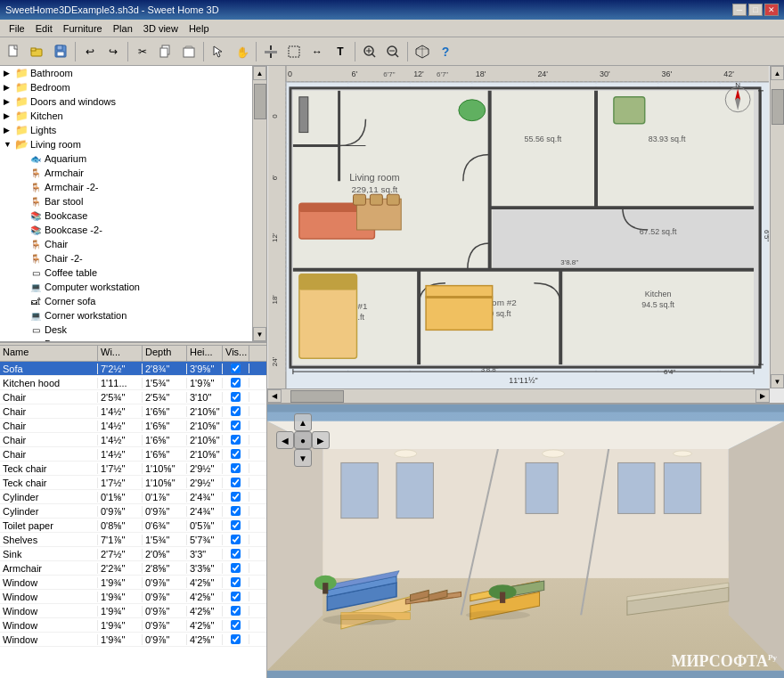 The image size is (784, 678). I want to click on table-row: Cylinder 0'1⅝" 0'1⅞" 2'4¾", so click(134, 497).